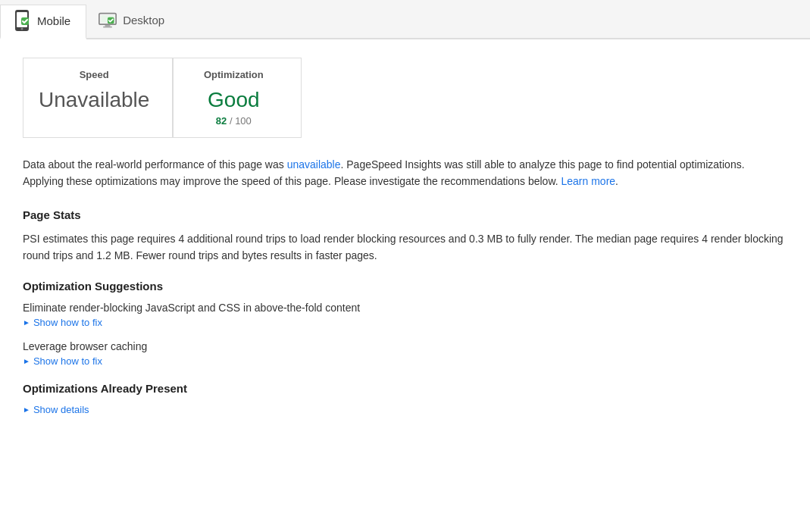 The width and height of the screenshot is (810, 532). What do you see at coordinates (405, 173) in the screenshot?
I see `description-text: Data about the real-world performance of…` at bounding box center [405, 173].